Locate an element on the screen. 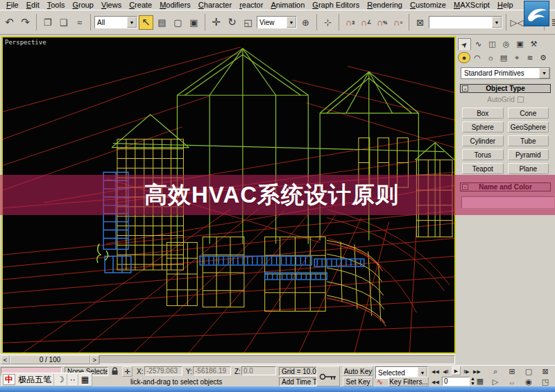  primitive-category-dropdown: Standard Primitives ▼ is located at coordinates (505, 74).